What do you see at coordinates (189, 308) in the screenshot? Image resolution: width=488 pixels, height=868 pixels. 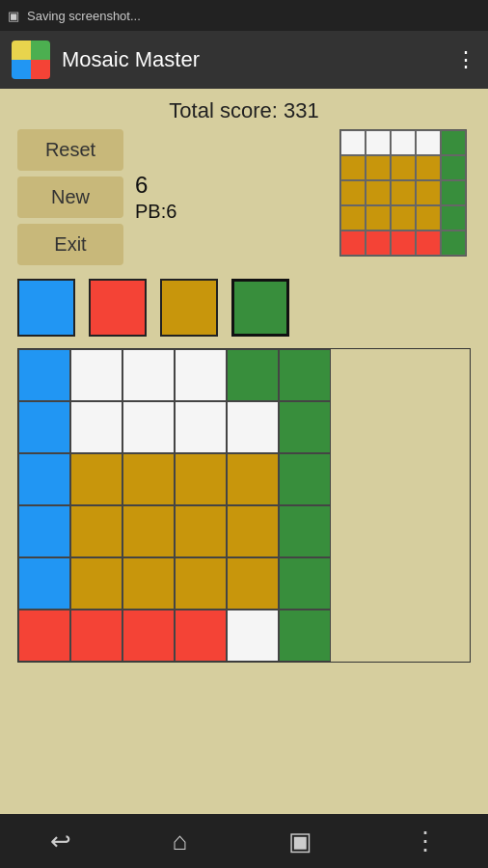 I see `piece-gold` at bounding box center [189, 308].